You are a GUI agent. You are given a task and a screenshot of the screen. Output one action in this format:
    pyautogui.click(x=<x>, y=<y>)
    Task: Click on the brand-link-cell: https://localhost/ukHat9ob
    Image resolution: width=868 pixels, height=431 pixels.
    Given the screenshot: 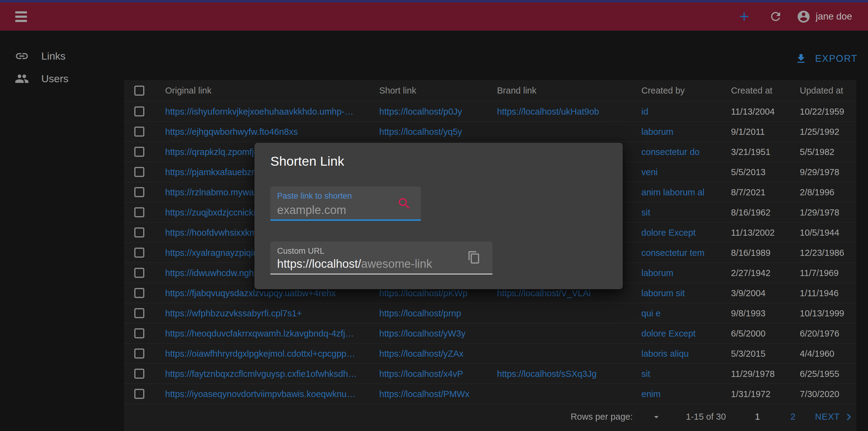 What is the action you would take?
    pyautogui.click(x=548, y=111)
    